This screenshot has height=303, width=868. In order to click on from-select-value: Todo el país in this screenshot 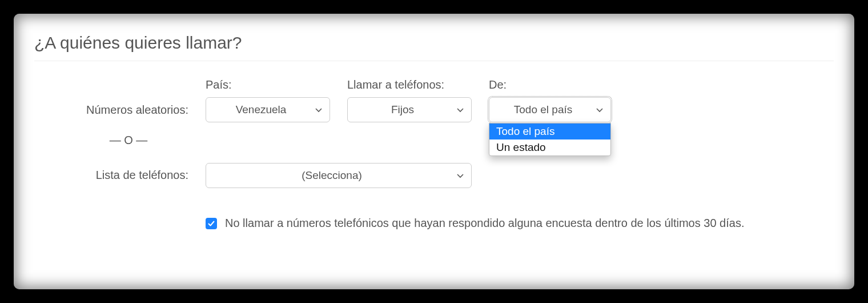, I will do `click(543, 110)`.